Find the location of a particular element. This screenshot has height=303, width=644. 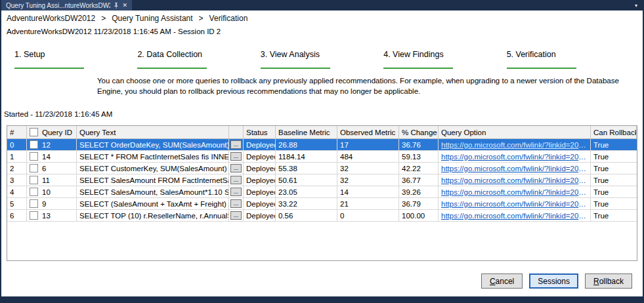

cell-row-index: 5 is located at coordinates (17, 203).